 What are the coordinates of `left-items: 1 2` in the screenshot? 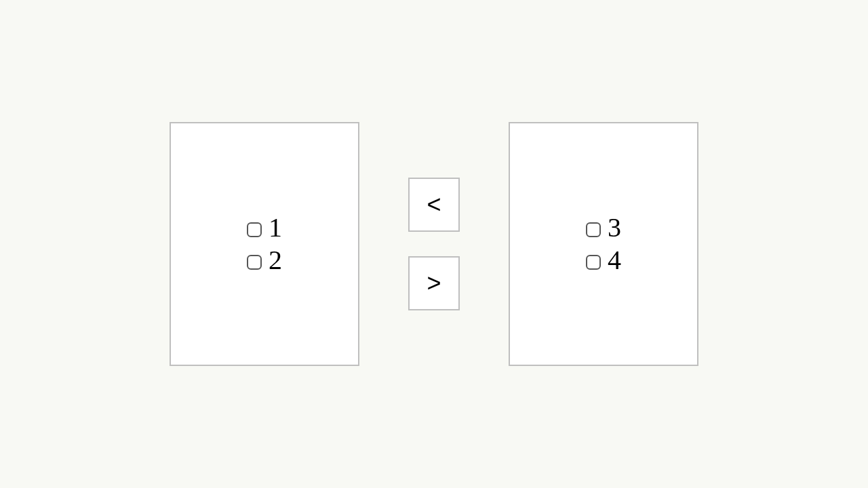 It's located at (264, 244).